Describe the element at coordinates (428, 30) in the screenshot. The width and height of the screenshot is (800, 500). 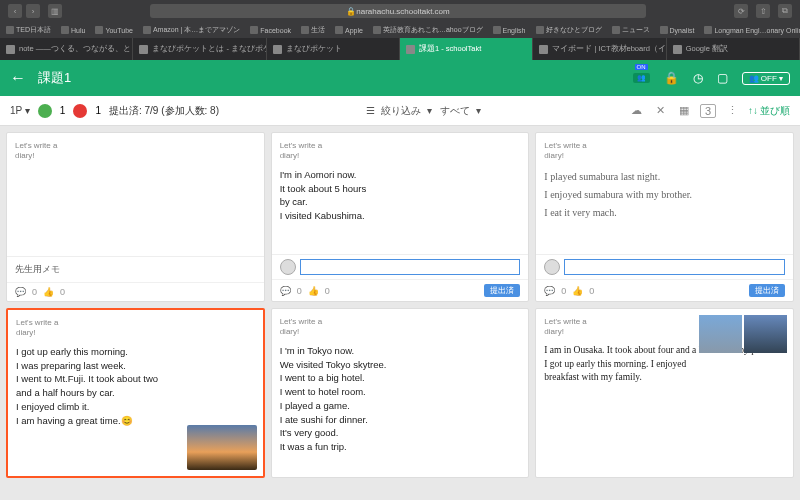
I see `bookmark-item: 英語教育あれこれ…ahooブログ` at that location.